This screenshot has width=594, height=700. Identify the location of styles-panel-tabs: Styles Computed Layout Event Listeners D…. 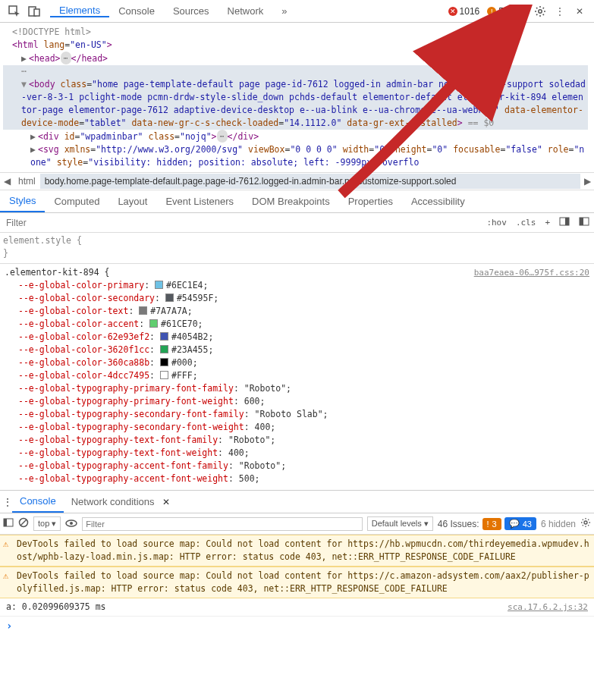
(297, 202).